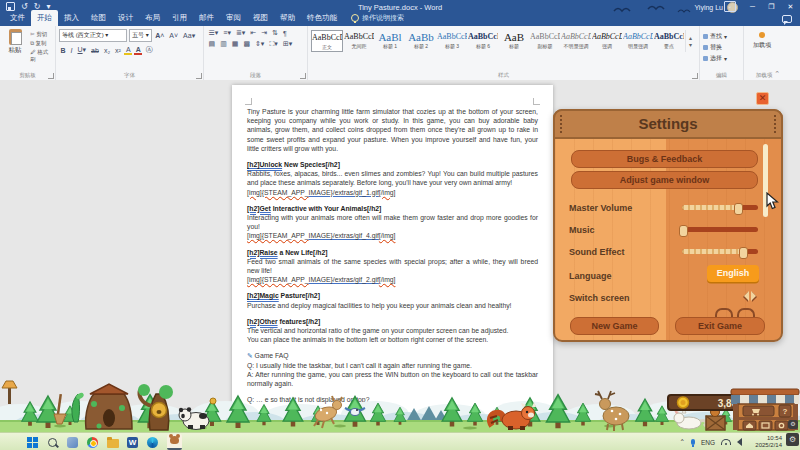  Describe the element at coordinates (720, 252) in the screenshot. I see `sound-effect-slider` at that location.